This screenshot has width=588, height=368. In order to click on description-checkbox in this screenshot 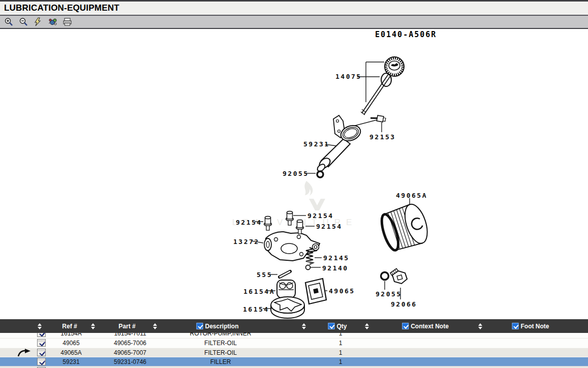, I will do `click(199, 326)`.